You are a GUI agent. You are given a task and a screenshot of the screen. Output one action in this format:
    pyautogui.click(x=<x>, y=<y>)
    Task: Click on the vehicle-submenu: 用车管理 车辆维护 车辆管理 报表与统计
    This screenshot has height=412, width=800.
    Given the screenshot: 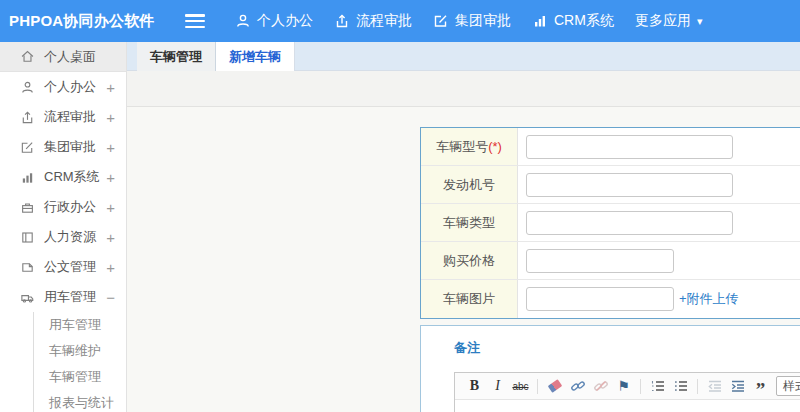 What is the action you would take?
    pyautogui.click(x=80, y=362)
    